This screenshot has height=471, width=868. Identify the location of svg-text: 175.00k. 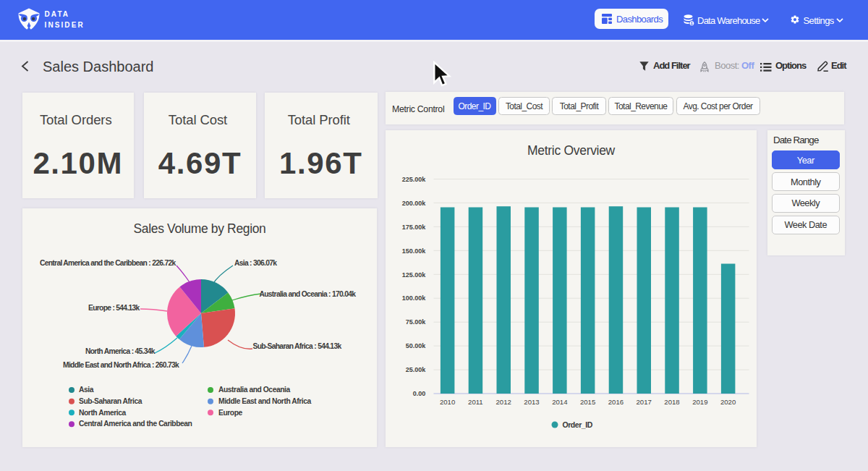
(414, 227).